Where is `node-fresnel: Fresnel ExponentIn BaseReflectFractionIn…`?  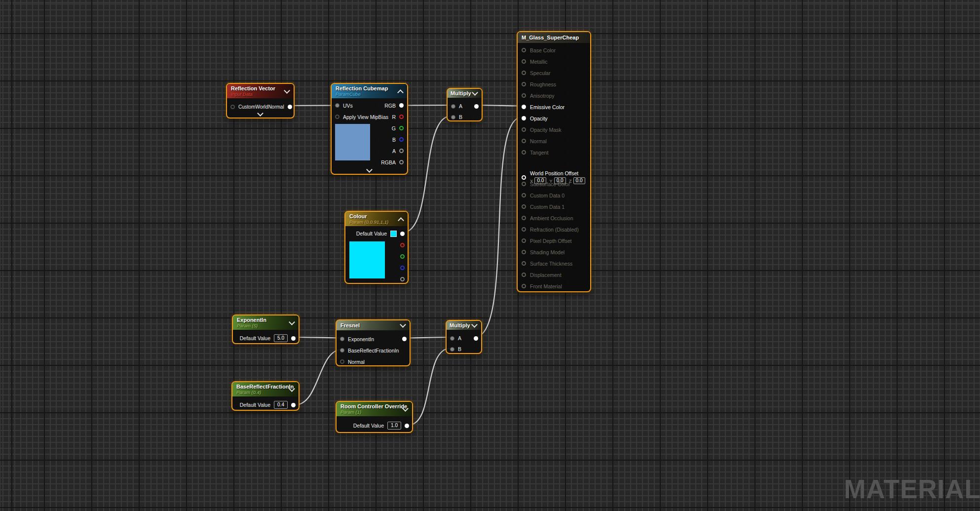 node-fresnel: Fresnel ExponentIn BaseReflectFractionIn… is located at coordinates (373, 343).